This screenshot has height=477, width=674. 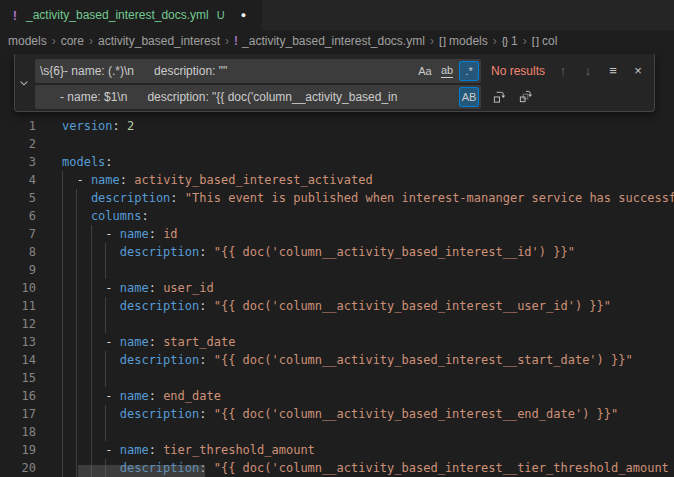 What do you see at coordinates (142, 471) in the screenshot?
I see `horizontal-scrollbar-thumb` at bounding box center [142, 471].